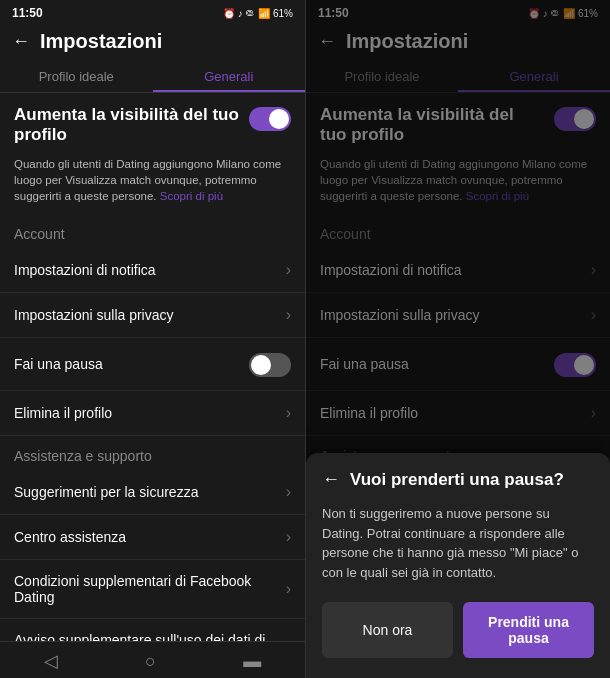 The width and height of the screenshot is (610, 678). I want to click on modal-header: ← Vuoi prenderti una pausa?, so click(458, 480).